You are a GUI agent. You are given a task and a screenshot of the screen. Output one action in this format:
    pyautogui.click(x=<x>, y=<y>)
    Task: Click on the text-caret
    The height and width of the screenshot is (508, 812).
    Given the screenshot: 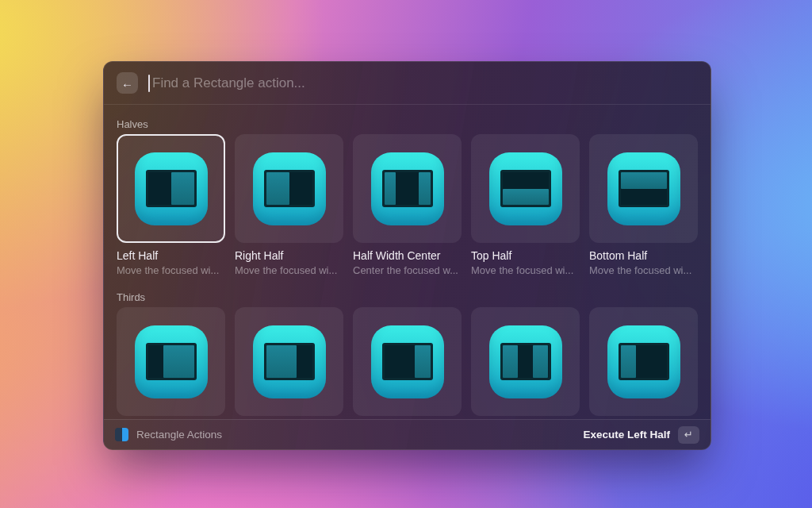 What is the action you would take?
    pyautogui.click(x=149, y=83)
    